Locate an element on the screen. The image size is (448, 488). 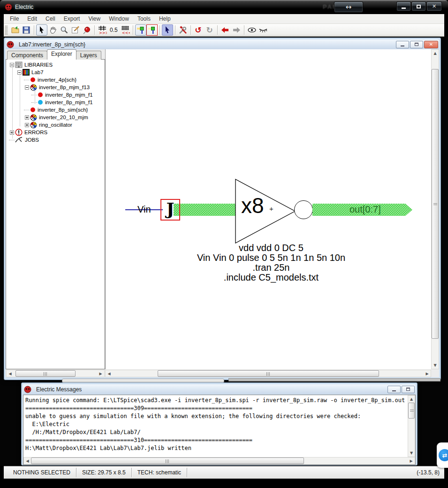
toggle-visibility-off-button is located at coordinates (263, 30).